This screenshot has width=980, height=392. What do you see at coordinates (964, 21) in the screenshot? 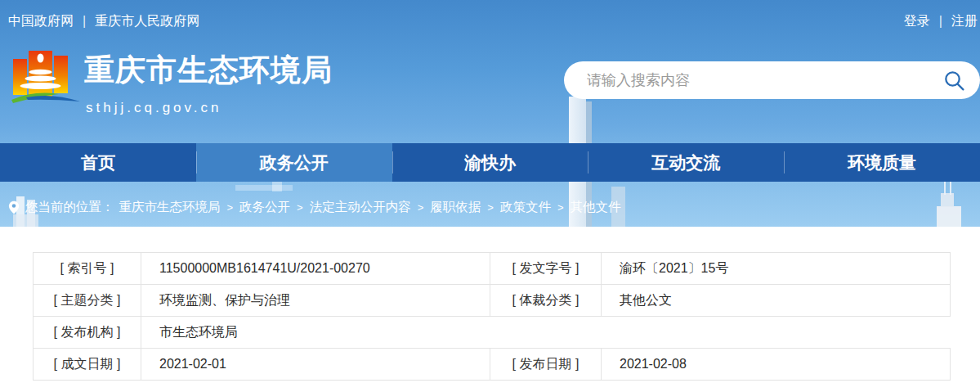
I see `register-link: 注册` at bounding box center [964, 21].